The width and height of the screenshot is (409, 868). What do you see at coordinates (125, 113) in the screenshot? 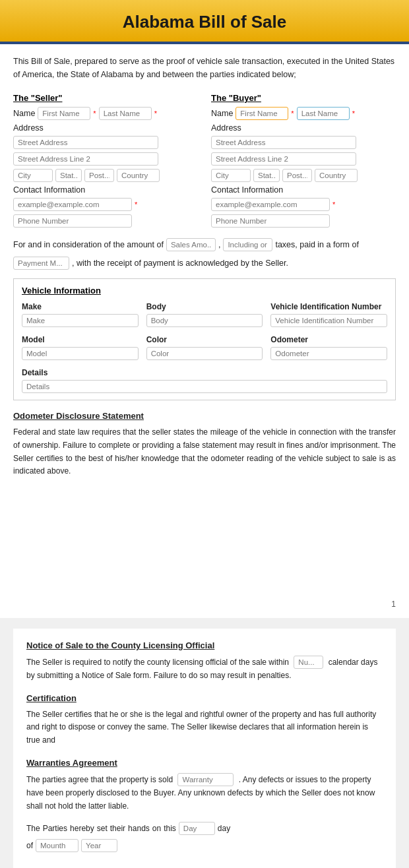
I see `seller-last-name` at bounding box center [125, 113].